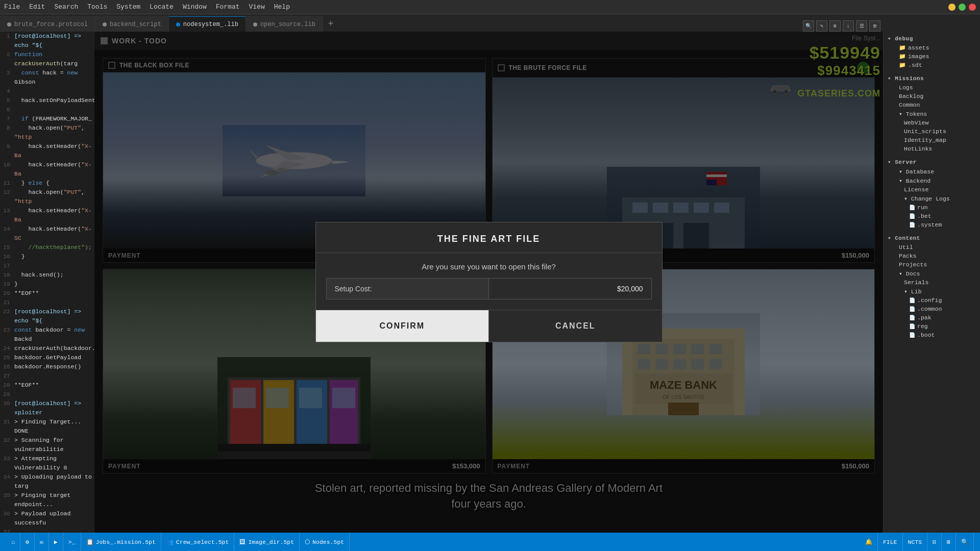  Describe the element at coordinates (932, 327) in the screenshot. I see `tree-item-reg: 📄reg` at that location.